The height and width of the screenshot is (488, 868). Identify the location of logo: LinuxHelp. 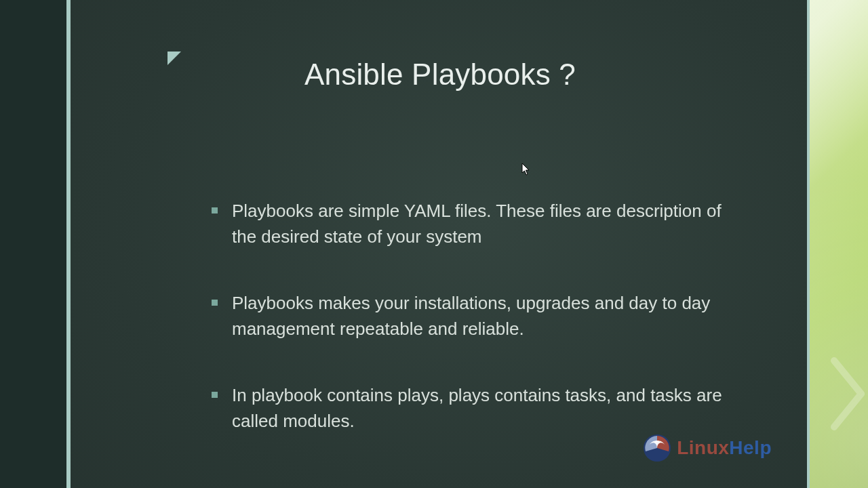
(707, 448).